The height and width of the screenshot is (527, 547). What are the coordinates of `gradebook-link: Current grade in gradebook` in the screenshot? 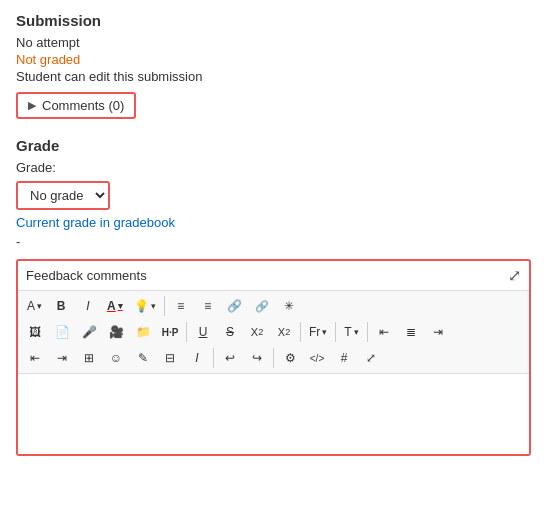 It's located at (96, 222).